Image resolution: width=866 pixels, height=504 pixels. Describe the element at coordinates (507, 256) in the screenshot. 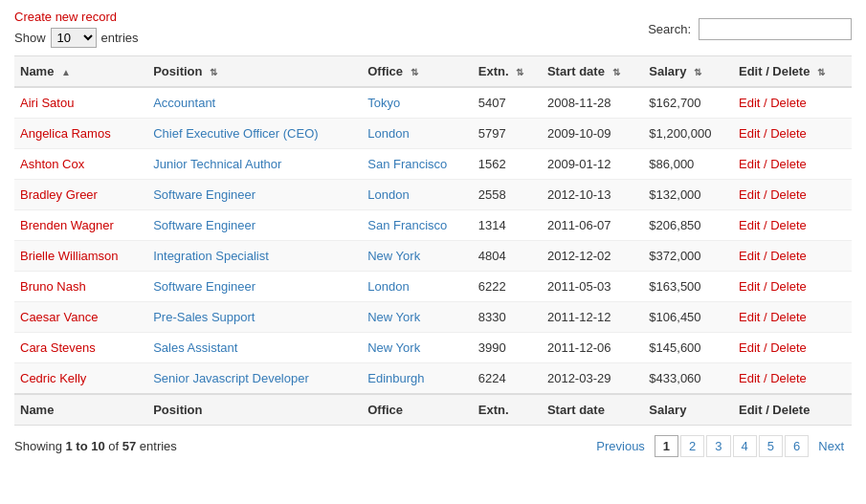

I see `cell-extn: 4804` at that location.